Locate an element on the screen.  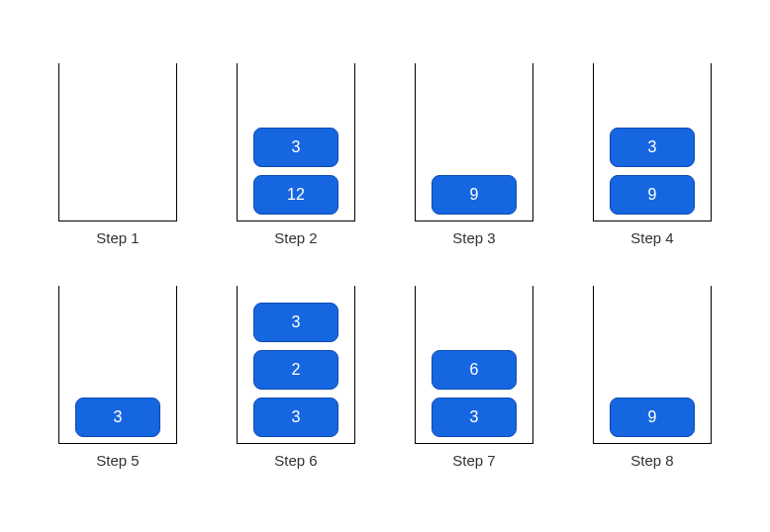
stack-block: 12 is located at coordinates (296, 195).